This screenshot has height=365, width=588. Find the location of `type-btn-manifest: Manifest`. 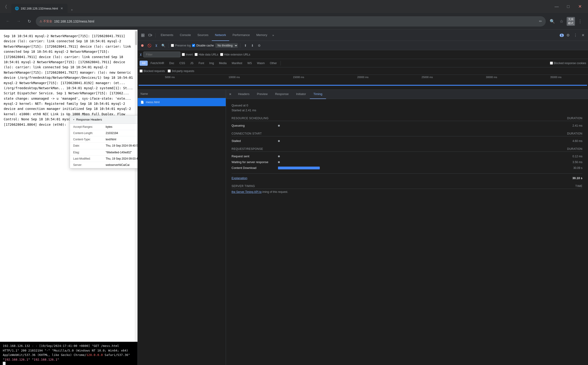

type-btn-manifest: Manifest is located at coordinates (237, 63).